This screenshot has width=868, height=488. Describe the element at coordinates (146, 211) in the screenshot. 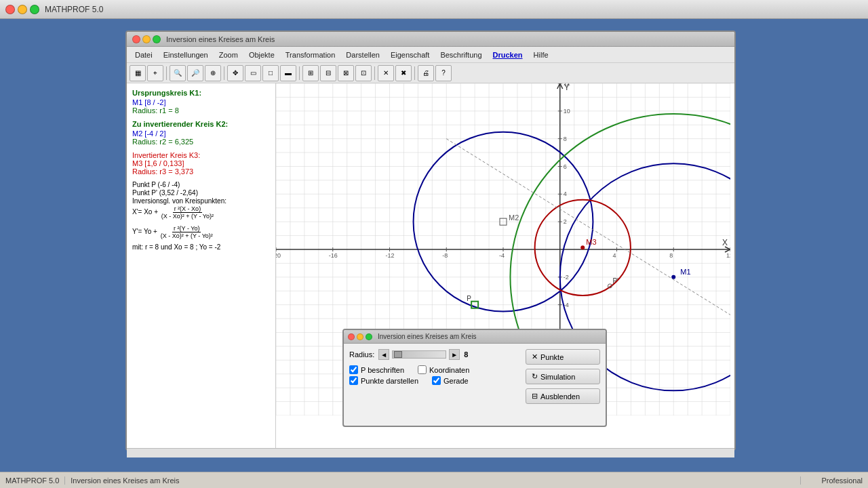

I see `formula1-lhs: X'= Xo +` at that location.